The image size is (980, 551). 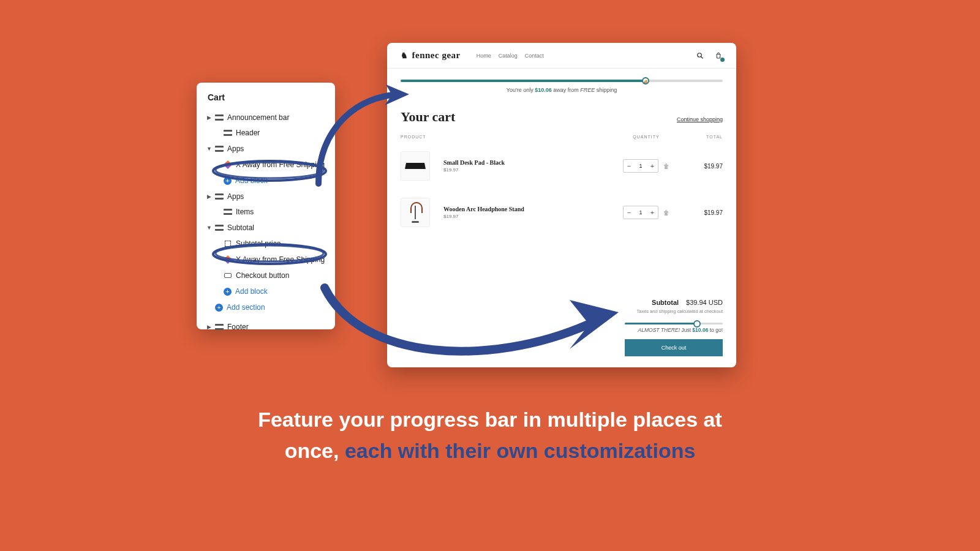 What do you see at coordinates (490, 435) in the screenshot?
I see `marketing-caption: Feature your progress bar in multiple pl…` at bounding box center [490, 435].